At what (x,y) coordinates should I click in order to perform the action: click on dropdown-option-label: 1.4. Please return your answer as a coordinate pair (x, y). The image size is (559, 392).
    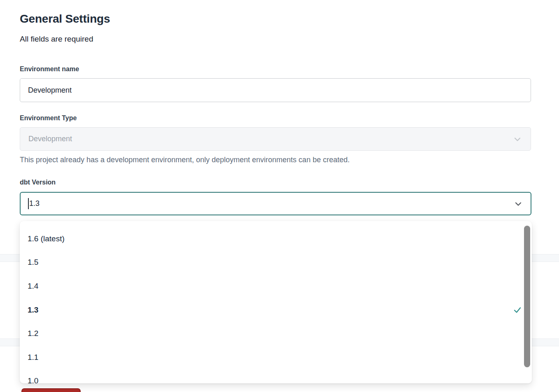
    Looking at the image, I should click on (33, 286).